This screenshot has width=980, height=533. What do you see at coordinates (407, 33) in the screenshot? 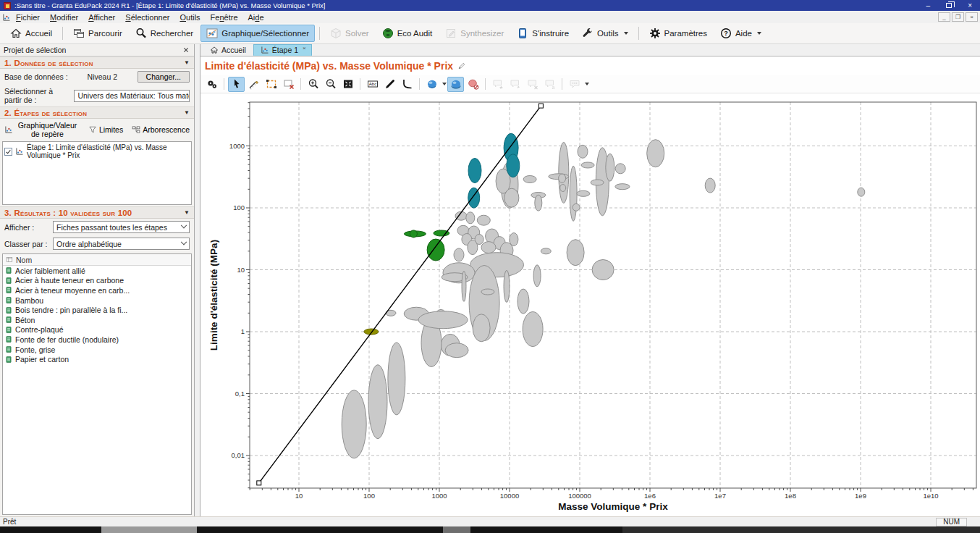
I see `eco-audit-button: Eco Audit` at bounding box center [407, 33].